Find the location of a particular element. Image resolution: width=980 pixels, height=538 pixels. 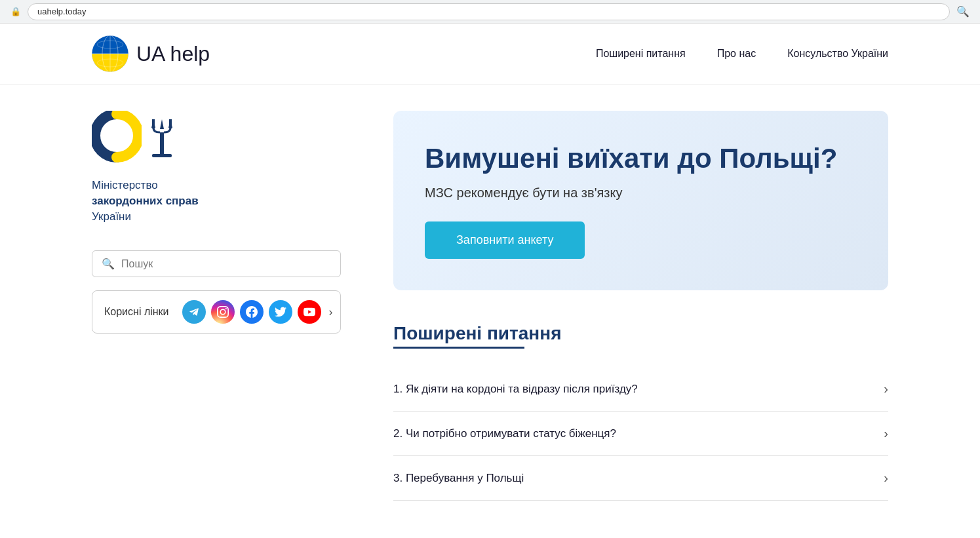

ministry-card: Міністерство закордонних справ України is located at coordinates (216, 168).